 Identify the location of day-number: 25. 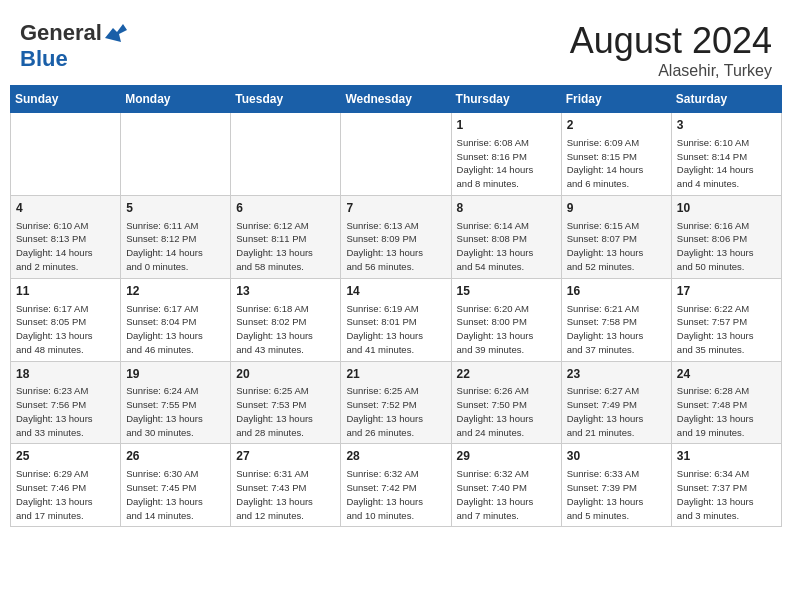
(66, 456).